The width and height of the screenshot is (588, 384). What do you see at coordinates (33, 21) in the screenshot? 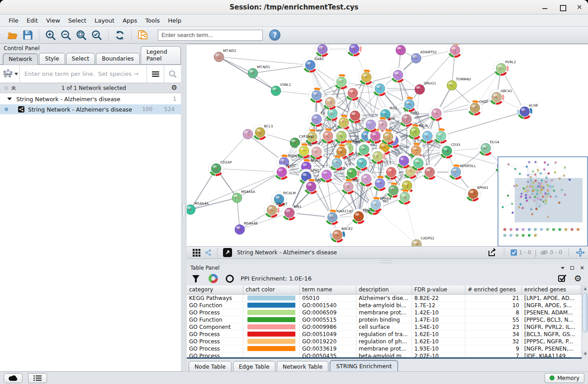
I see `menu-item-edit: Edit` at bounding box center [33, 21].